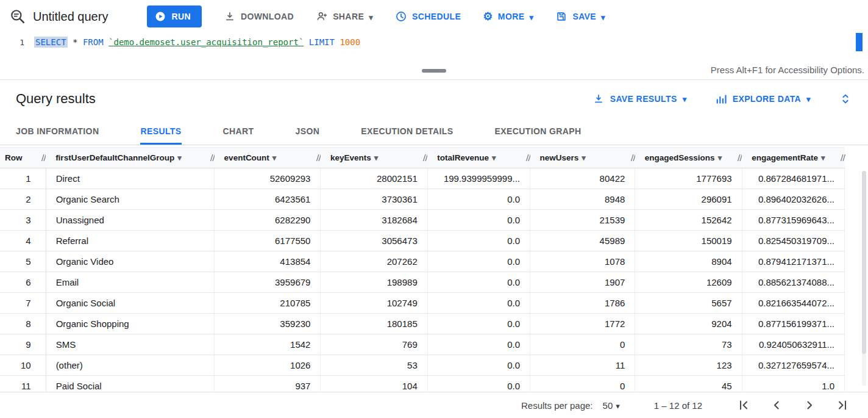 This screenshot has width=868, height=418. What do you see at coordinates (130, 200) in the screenshot?
I see `data-cell: Organic Search` at bounding box center [130, 200].